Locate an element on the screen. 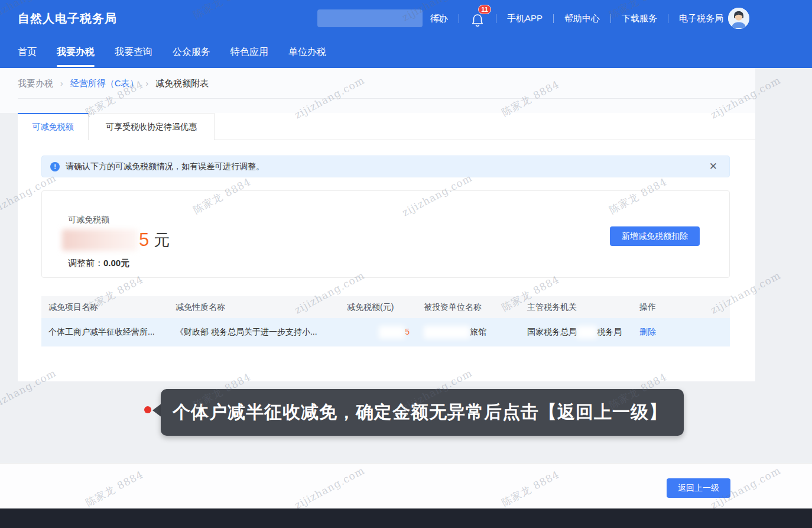 This screenshot has width=812, height=528. pointer-dot is located at coordinates (148, 410).